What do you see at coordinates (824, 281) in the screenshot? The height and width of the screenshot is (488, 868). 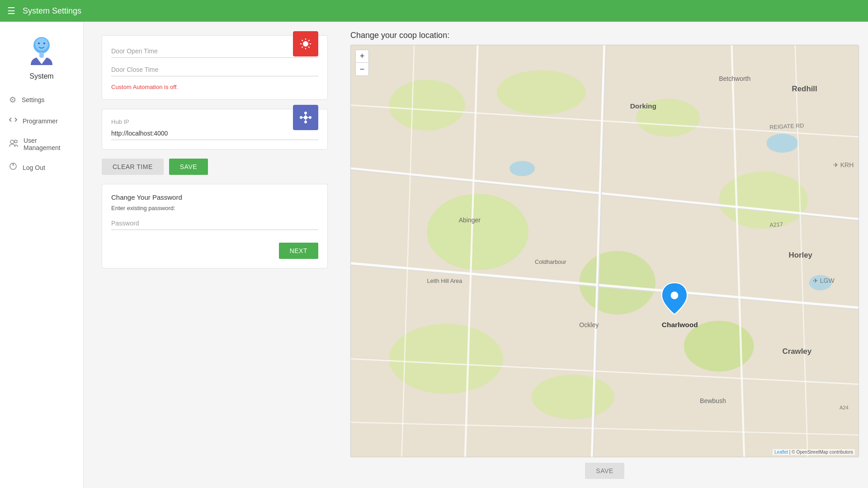 I see `svg-text: ✈ LGW` at bounding box center [824, 281].